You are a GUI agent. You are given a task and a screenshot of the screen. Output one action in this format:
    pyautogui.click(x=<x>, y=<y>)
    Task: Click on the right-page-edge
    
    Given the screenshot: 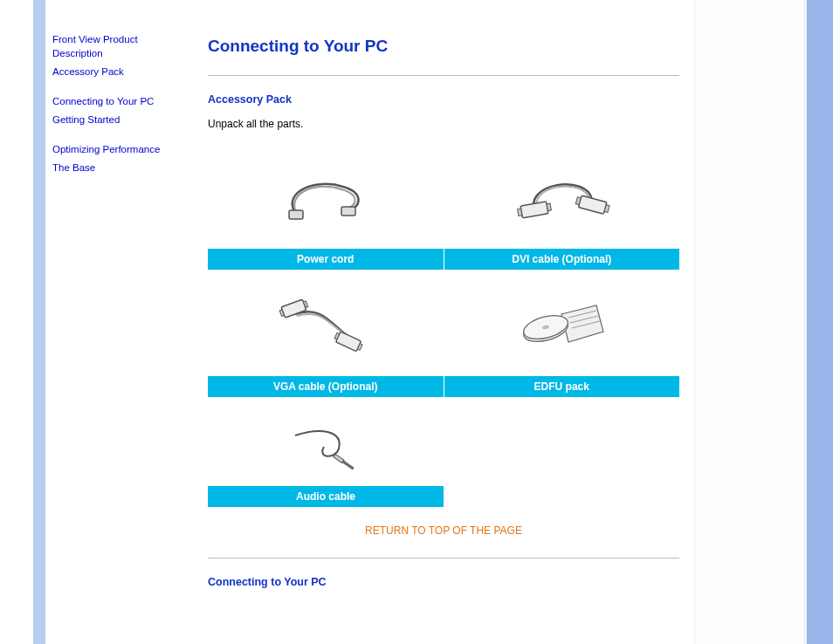 What is the action you would take?
    pyautogui.click(x=749, y=322)
    